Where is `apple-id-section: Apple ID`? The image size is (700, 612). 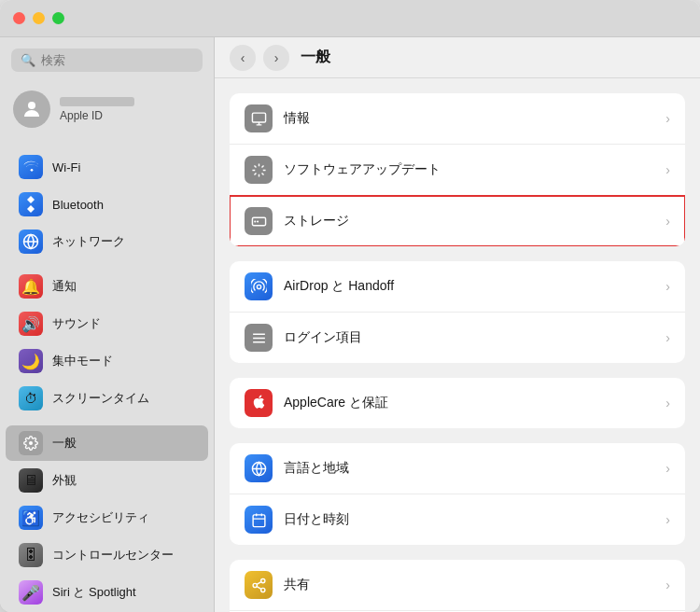
apple-id-section: Apple ID is located at coordinates (106, 109).